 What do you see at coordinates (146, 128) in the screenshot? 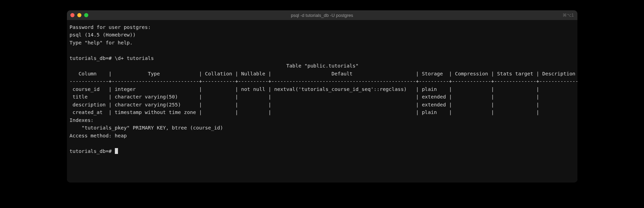
I see `index-line: "tutorials_pkey" PRIMARY KEY, btree (cou…` at bounding box center [146, 128].